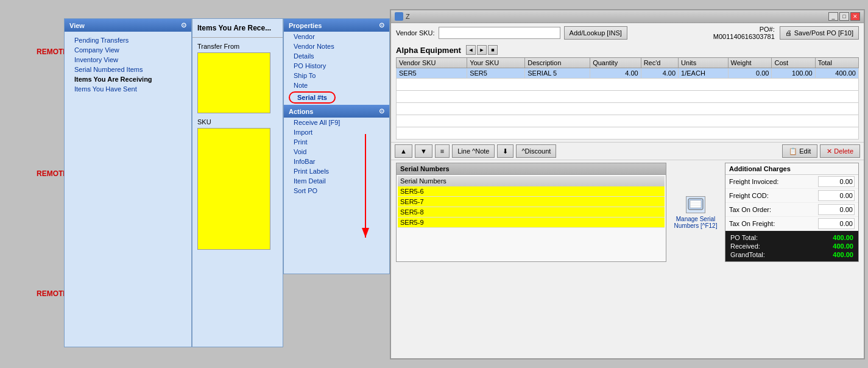  I want to click on minimize-button: _, so click(833, 16).